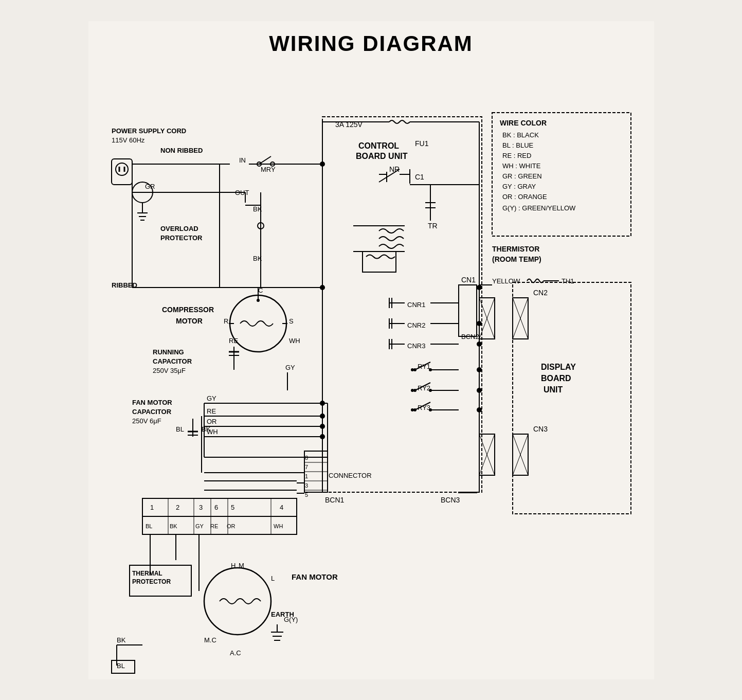 This screenshot has height=700, width=742. What do you see at coordinates (243, 160) in the screenshot?
I see `svg-text: IN` at bounding box center [243, 160].